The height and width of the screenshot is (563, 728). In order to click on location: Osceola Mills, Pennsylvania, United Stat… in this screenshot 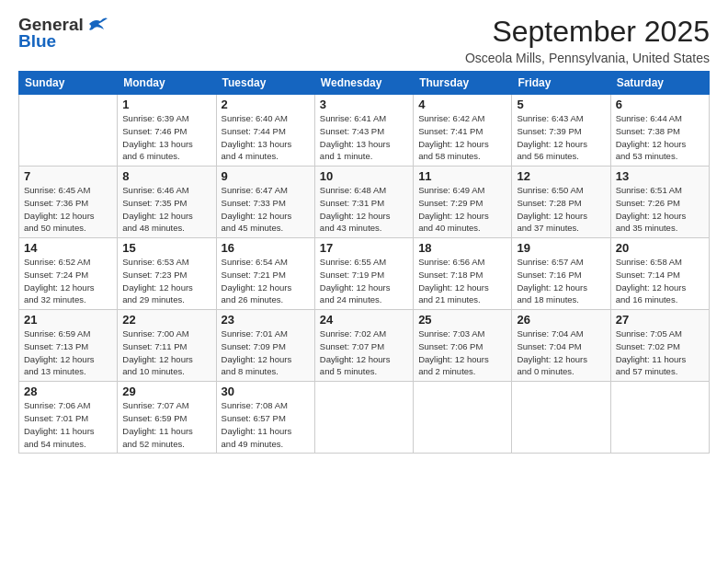, I will do `click(587, 58)`.